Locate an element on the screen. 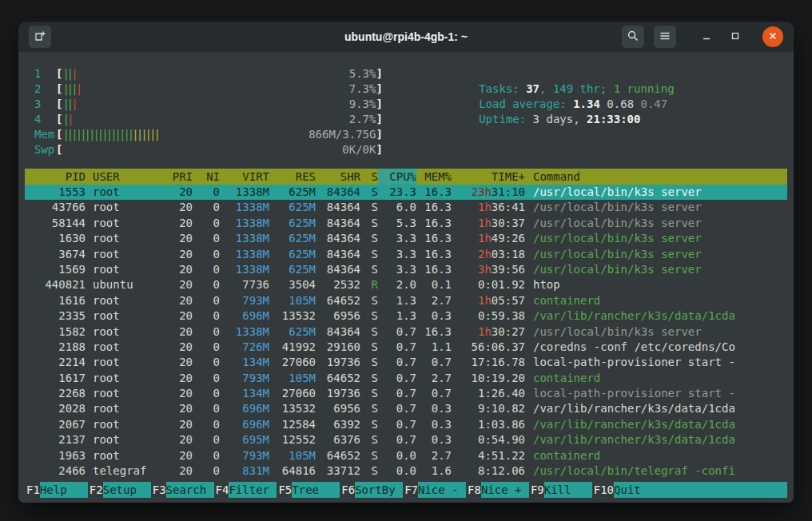 Image resolution: width=812 pixels, height=521 pixels. cell-pid: 2214 is located at coordinates (55, 363).